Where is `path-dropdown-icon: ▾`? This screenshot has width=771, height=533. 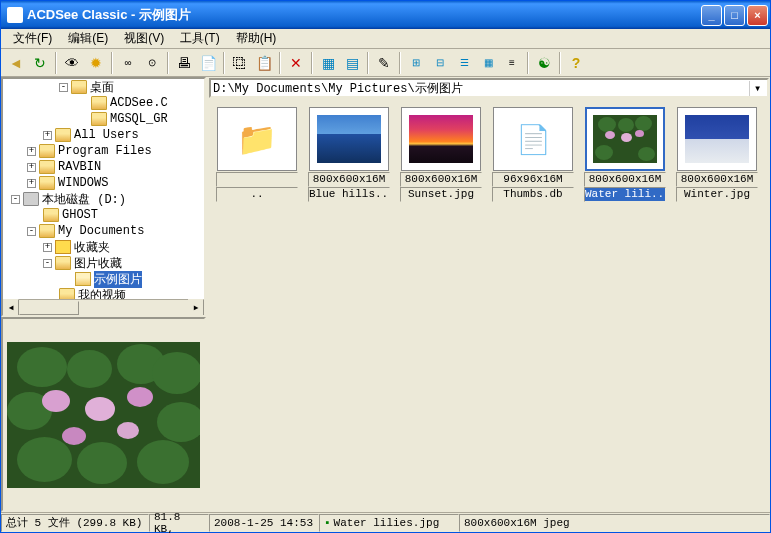
path-dropdown-icon: ▾ is located at coordinates (757, 88).